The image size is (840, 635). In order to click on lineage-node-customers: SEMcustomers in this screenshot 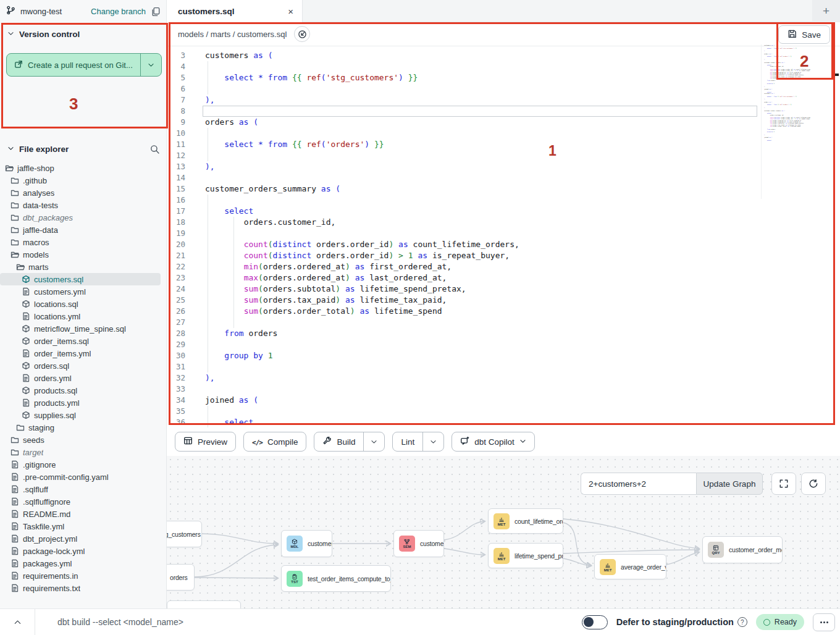, I will do `click(419, 544)`.